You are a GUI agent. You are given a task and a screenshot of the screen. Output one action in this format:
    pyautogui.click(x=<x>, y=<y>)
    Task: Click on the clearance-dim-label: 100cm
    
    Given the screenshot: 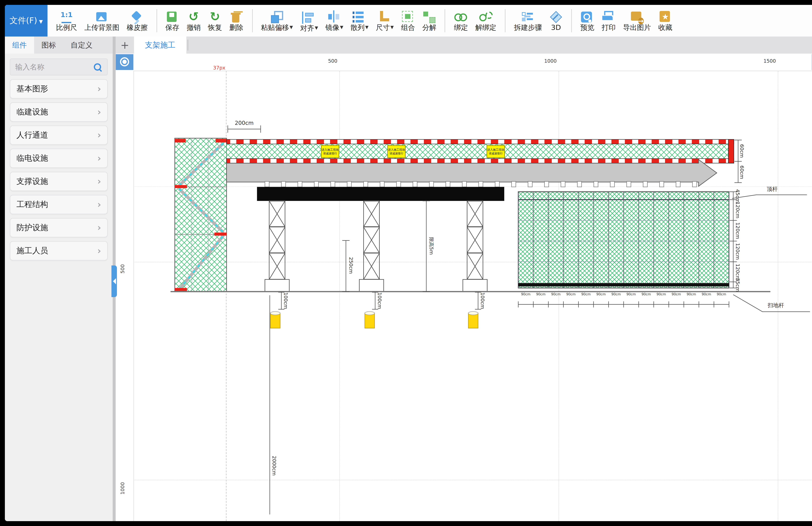 What is the action you would take?
    pyautogui.click(x=482, y=301)
    